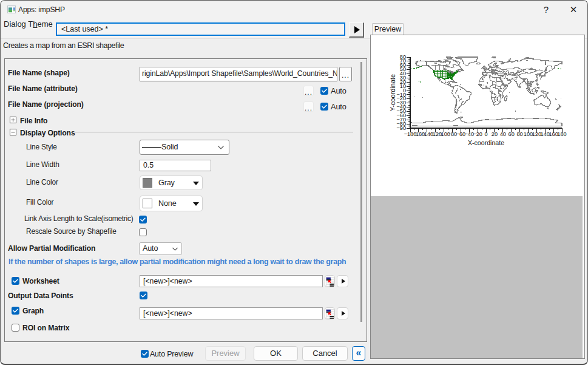 This screenshot has height=365, width=588. Describe the element at coordinates (393, 92) in the screenshot. I see `svg-text: Y-coordinate` at that location.